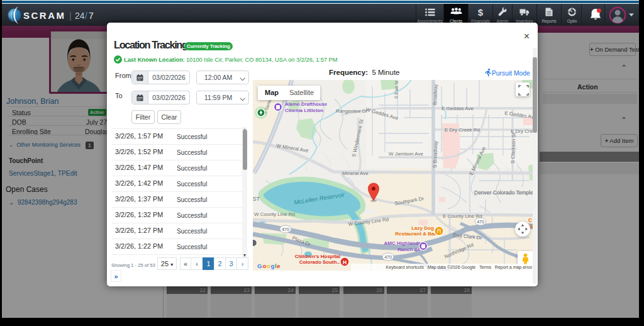 This screenshot has width=644, height=326. Describe the element at coordinates (318, 257) in the screenshot. I see `svg-text: Children's Hospital` at that location.